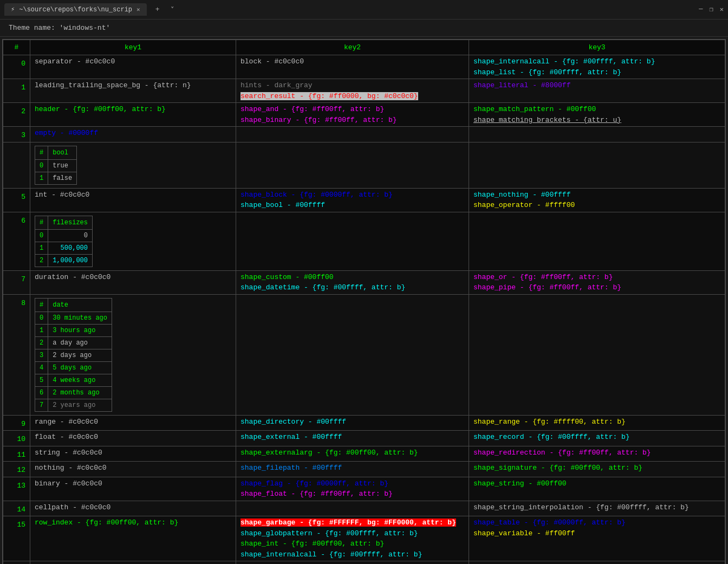 The width and height of the screenshot is (728, 564). Describe the element at coordinates (42, 222) in the screenshot. I see `filesizes-header-idx: #` at that location.